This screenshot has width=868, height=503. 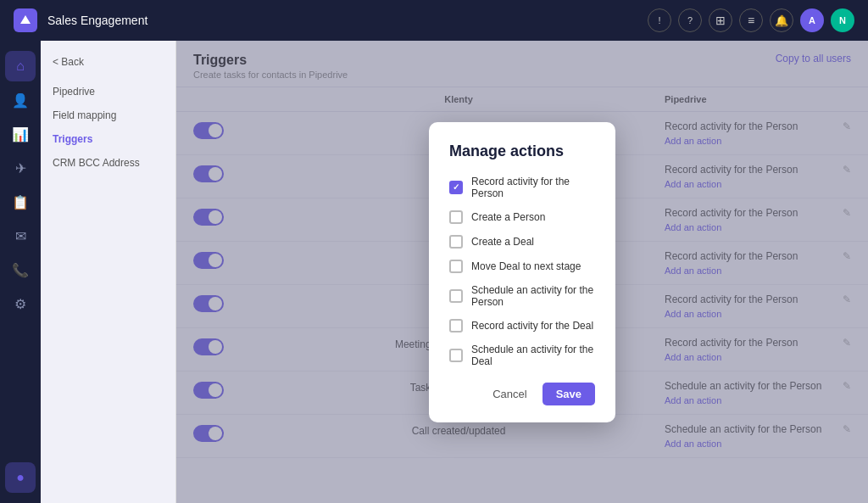 I want to click on topnav: Sales Engagement ! ? ⊞ ≡ 🔔 A N, so click(x=434, y=20).